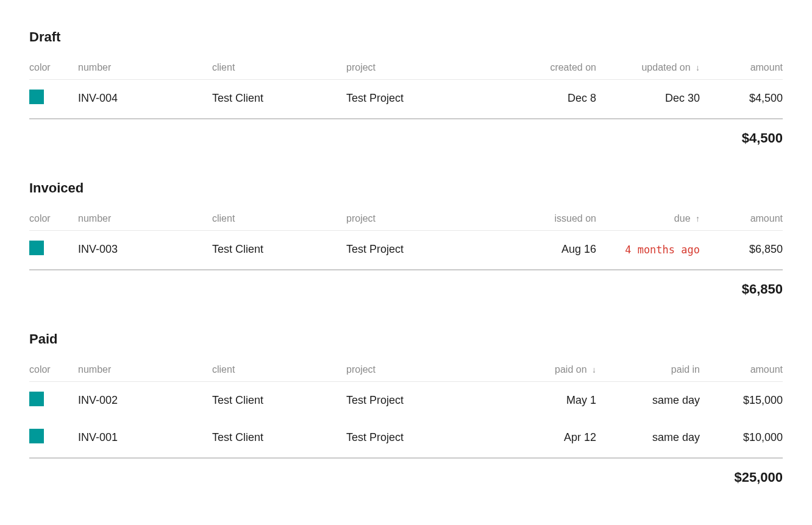 This screenshot has width=812, height=525. Describe the element at coordinates (406, 401) in the screenshot. I see `table-row: INV-002 Test Client Test Project May 1 s…` at that location.